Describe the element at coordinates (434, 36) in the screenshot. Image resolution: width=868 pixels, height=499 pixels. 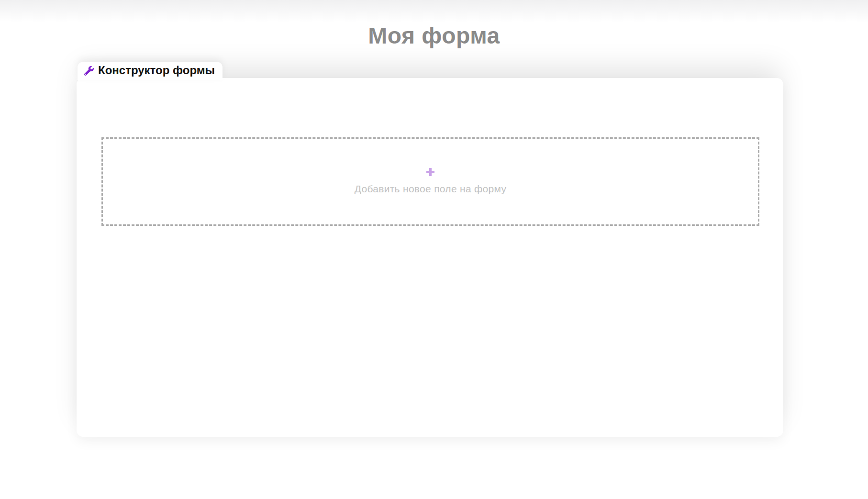
I see `page-title: Моя форма` at that location.